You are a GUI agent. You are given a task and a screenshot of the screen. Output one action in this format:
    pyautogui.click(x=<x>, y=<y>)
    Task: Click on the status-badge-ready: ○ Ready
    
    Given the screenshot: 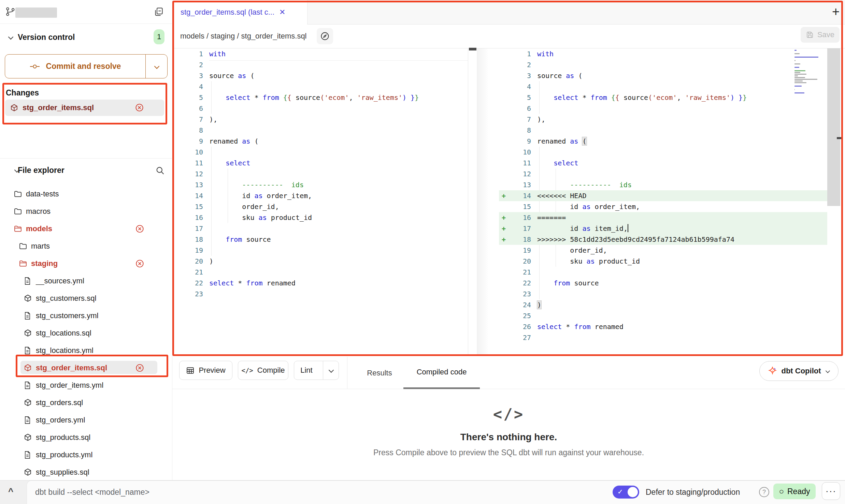 What is the action you would take?
    pyautogui.click(x=794, y=491)
    